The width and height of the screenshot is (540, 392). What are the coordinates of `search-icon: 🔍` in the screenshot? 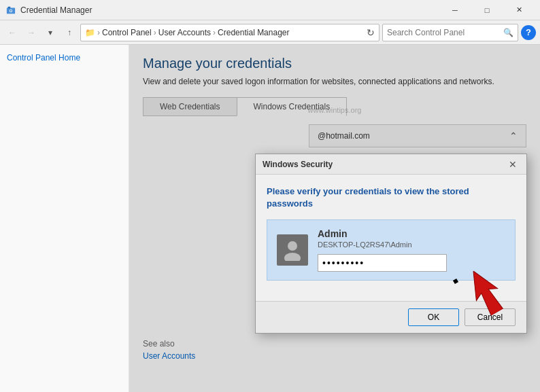 It's located at (509, 33).